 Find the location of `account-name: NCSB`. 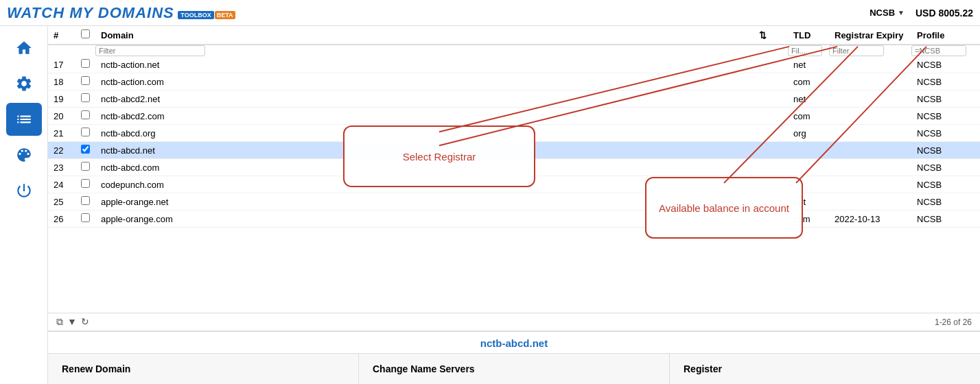

account-name: NCSB is located at coordinates (883, 12).